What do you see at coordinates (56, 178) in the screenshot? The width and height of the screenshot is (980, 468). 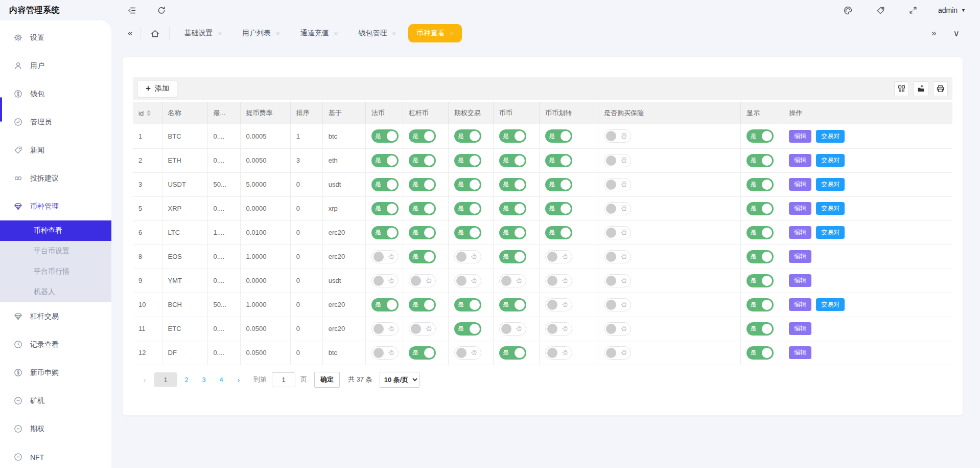 I see `sidebar-item-投拆建议: 投拆建议` at bounding box center [56, 178].